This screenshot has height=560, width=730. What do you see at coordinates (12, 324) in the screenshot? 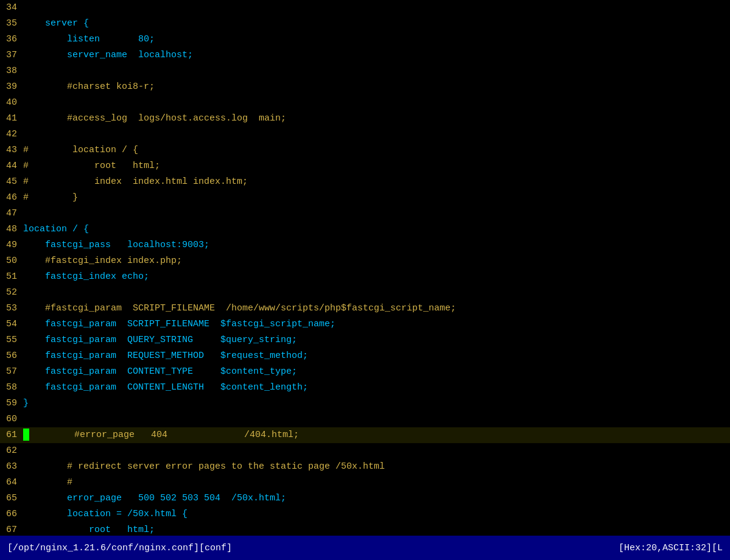
I see `line-number: 54` at bounding box center [12, 324].